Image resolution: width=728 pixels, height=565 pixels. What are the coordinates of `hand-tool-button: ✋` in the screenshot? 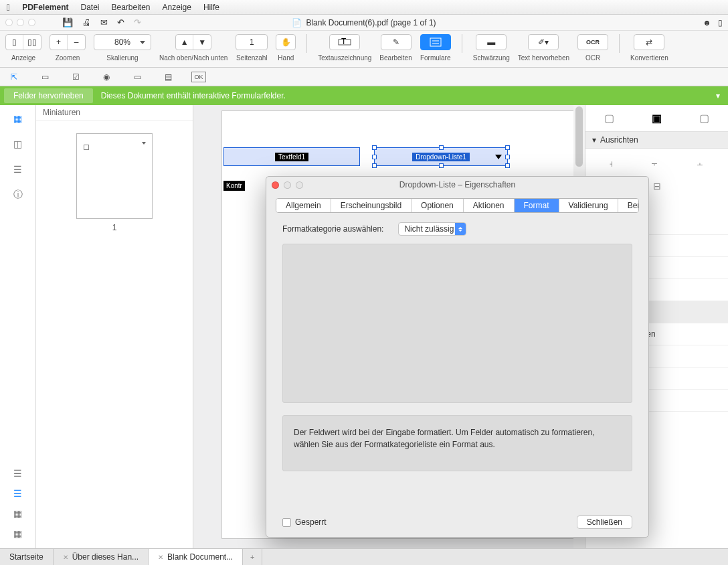 It's located at (286, 42).